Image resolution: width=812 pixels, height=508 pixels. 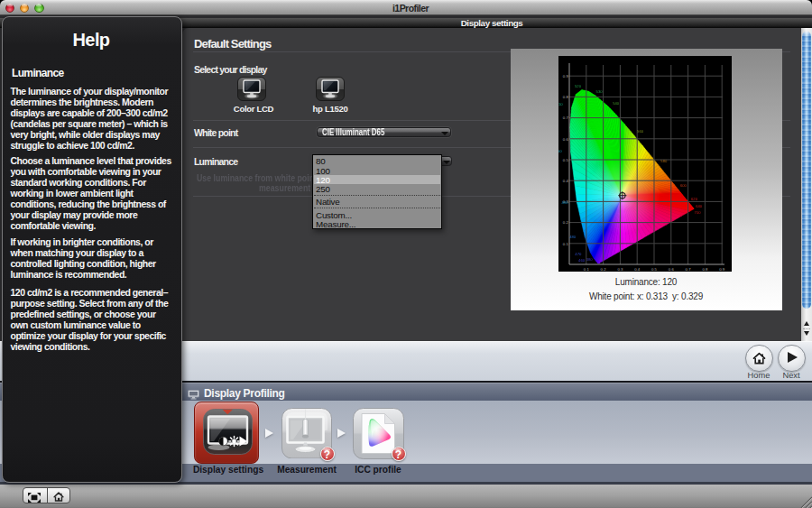 What do you see at coordinates (699, 206) in the screenshot?
I see `svg-text: 640` at bounding box center [699, 206].